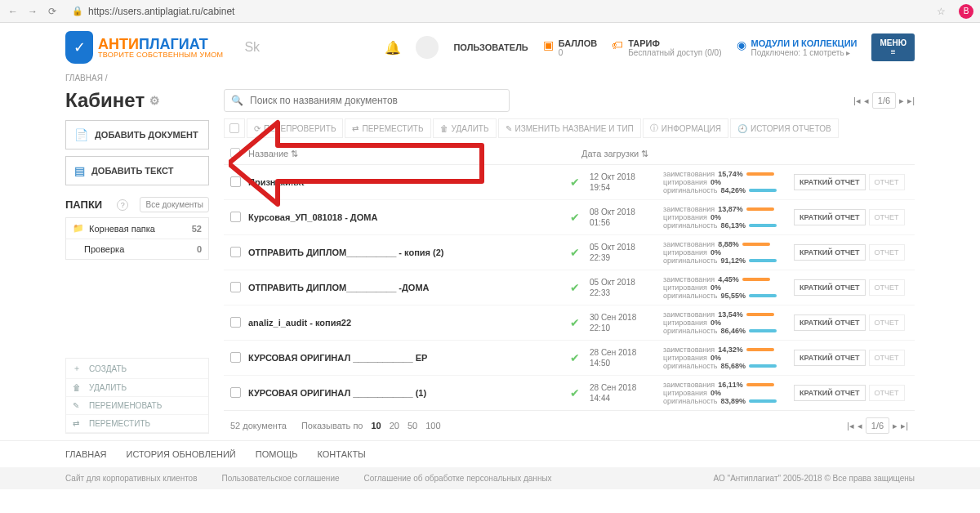 This screenshot has width=980, height=513. What do you see at coordinates (376, 426) in the screenshot?
I see `per-page-10: 10` at bounding box center [376, 426].